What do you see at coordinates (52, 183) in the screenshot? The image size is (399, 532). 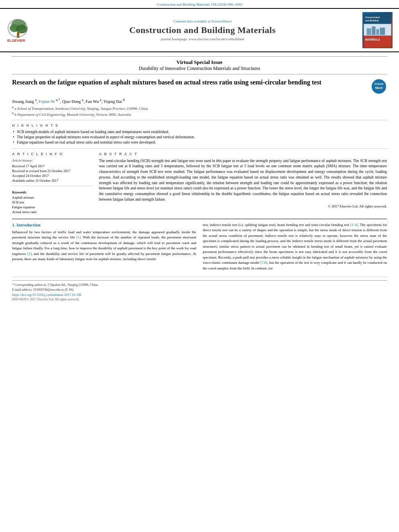 I see `article-info-col: A R T I C L E I N F O Article history: R…` at bounding box center [52, 183].